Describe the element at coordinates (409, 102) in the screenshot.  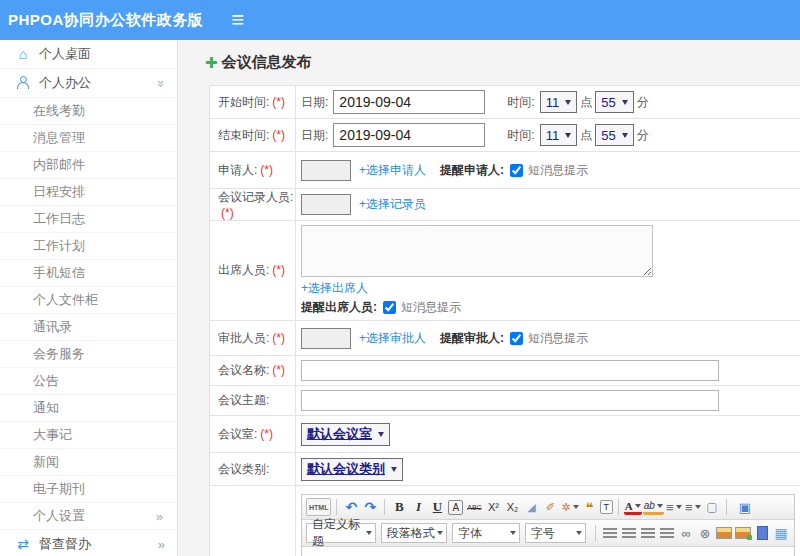
I see `start-date-input` at that location.